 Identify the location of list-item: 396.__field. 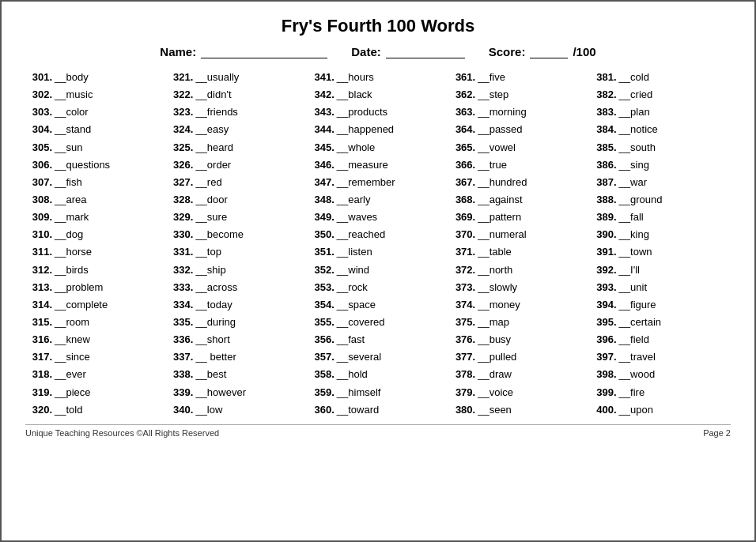
(660, 340).